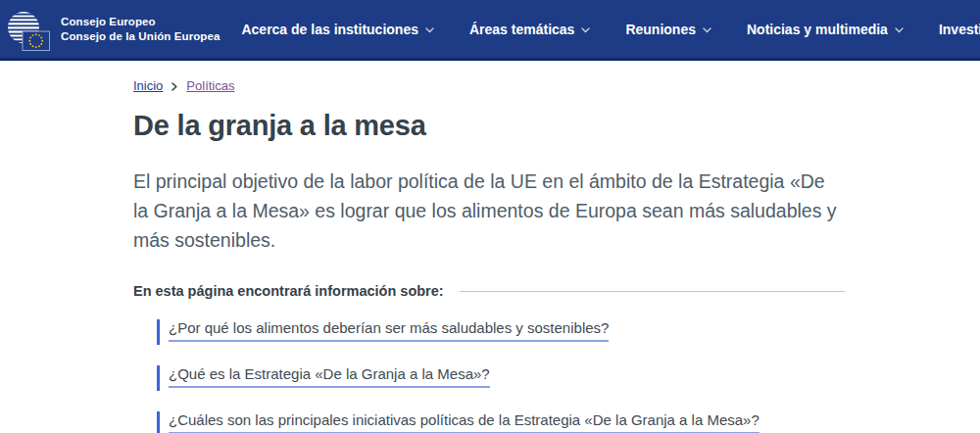  What do you see at coordinates (521, 29) in the screenshot?
I see `nav-item-label: Áreas temáticas` at bounding box center [521, 29].